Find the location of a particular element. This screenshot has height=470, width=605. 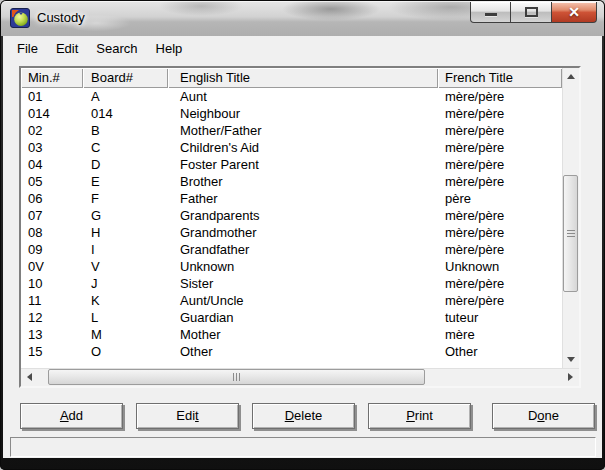

table-row: 12LGuardiantuteur is located at coordinates (292, 318).